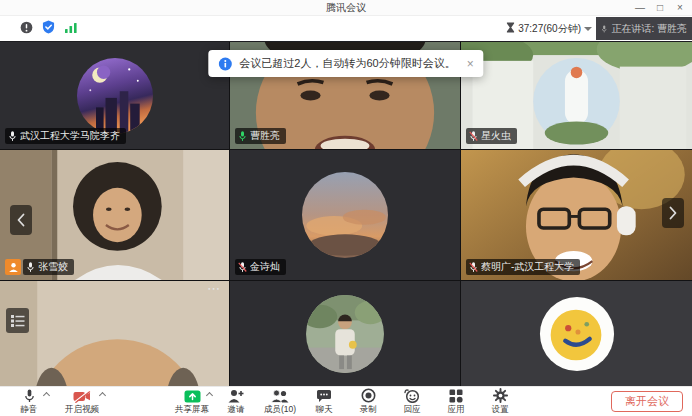 This screenshot has height=416, width=692. I want to click on chevron-down-icon, so click(588, 29).